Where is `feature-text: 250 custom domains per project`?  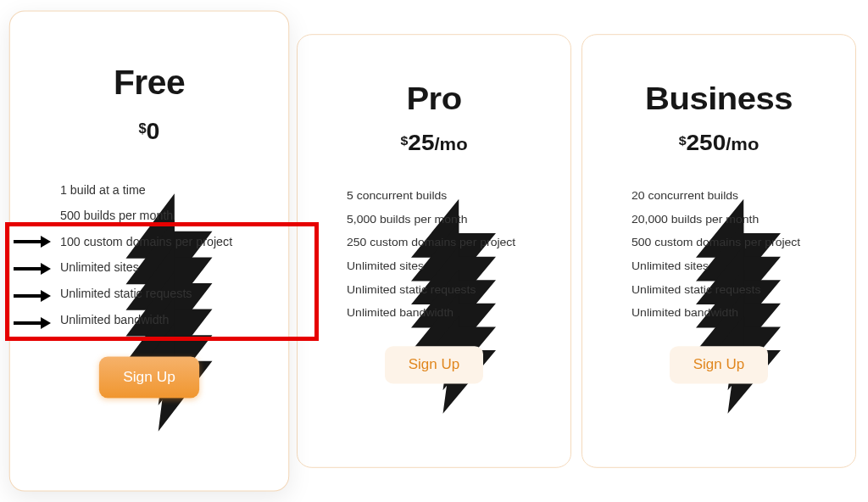 feature-text: 250 custom domains per project is located at coordinates (431, 243).